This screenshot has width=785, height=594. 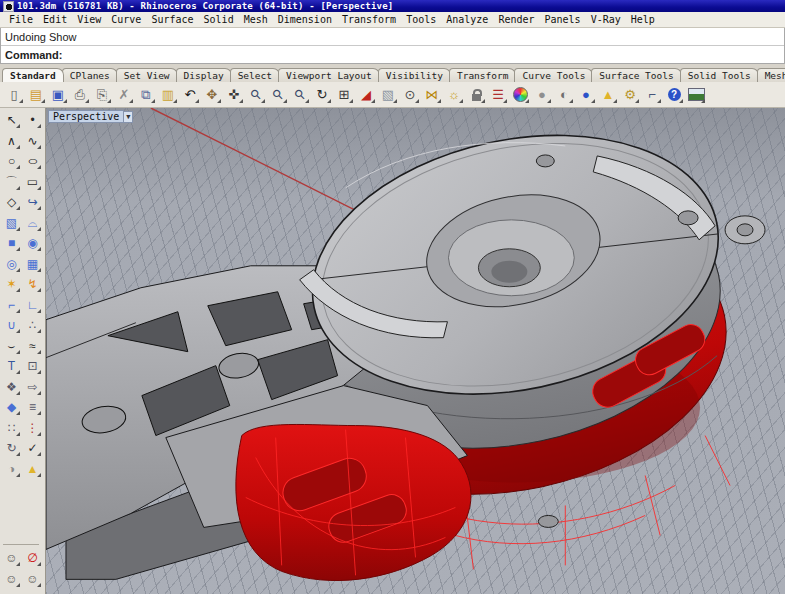 What do you see at coordinates (305, 20) in the screenshot?
I see `menu-item-dimension: Dimension` at bounding box center [305, 20].